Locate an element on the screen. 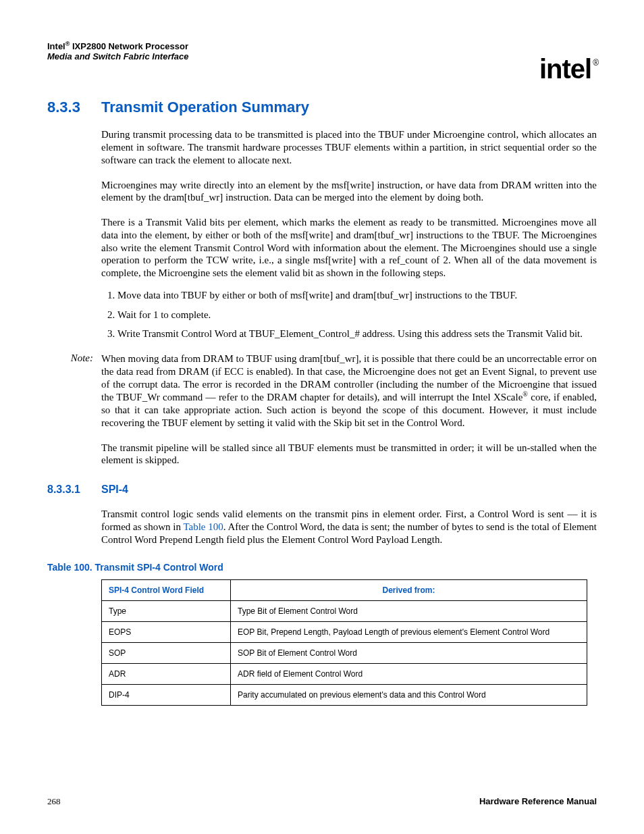 The width and height of the screenshot is (644, 834). table-crossref-link: Table 100 is located at coordinates (203, 527).